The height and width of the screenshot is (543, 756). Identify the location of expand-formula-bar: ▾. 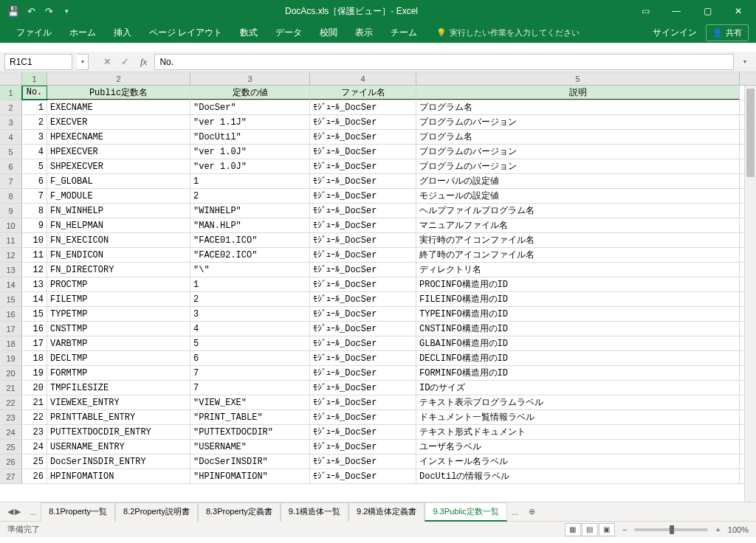
(745, 62).